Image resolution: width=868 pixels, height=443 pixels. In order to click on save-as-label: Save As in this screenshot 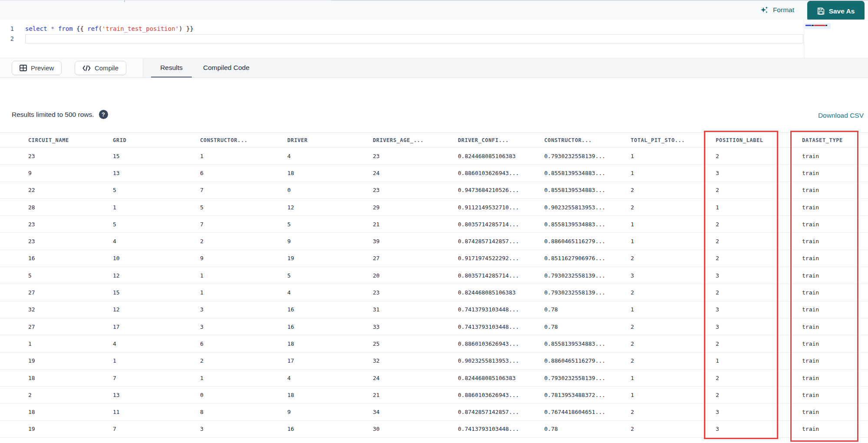, I will do `click(842, 11)`.